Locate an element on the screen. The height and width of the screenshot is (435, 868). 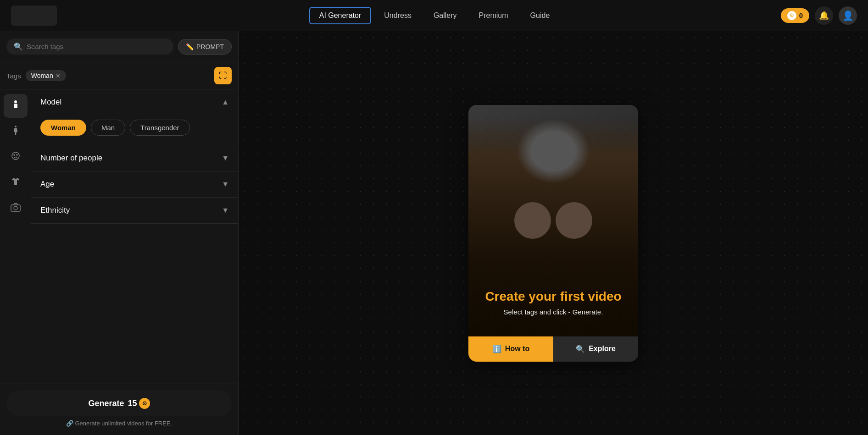
video-card: Create your first video Select tags and … is located at coordinates (553, 233).